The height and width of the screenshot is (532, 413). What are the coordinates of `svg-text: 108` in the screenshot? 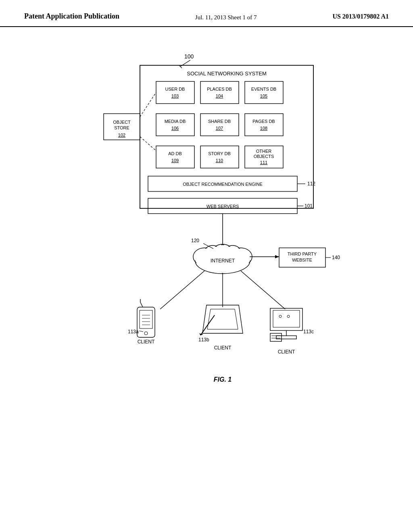 It's located at (264, 128).